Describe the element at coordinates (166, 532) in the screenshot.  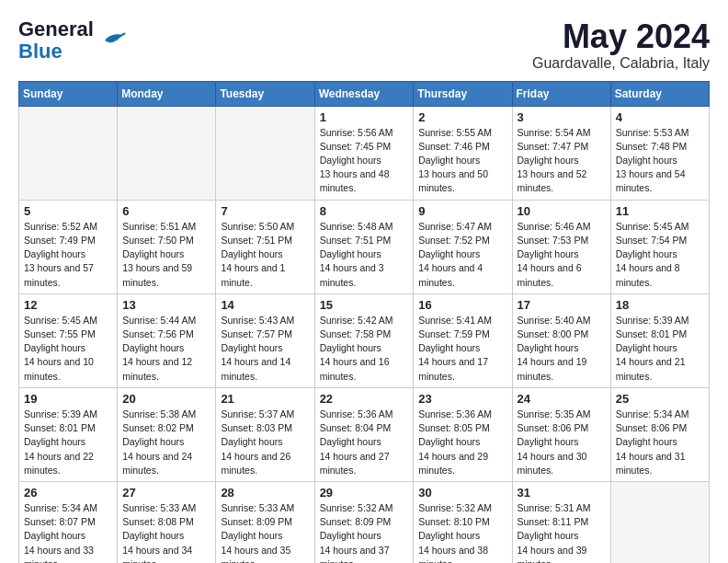
I see `day-info: Sunrise: 5:33 AMSunset: 8:08 PMDaylight …` at that location.